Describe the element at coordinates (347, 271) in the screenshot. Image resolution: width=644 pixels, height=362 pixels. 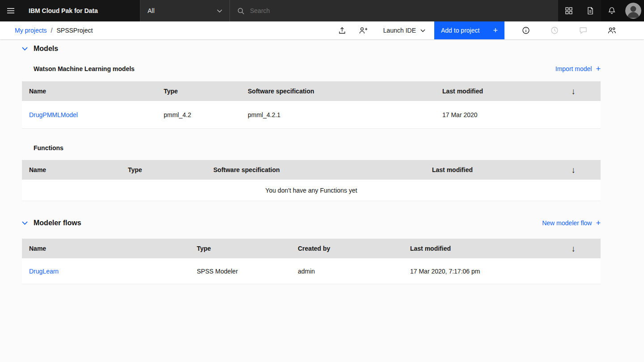
I see `flow-created-by-cell: admin` at that location.